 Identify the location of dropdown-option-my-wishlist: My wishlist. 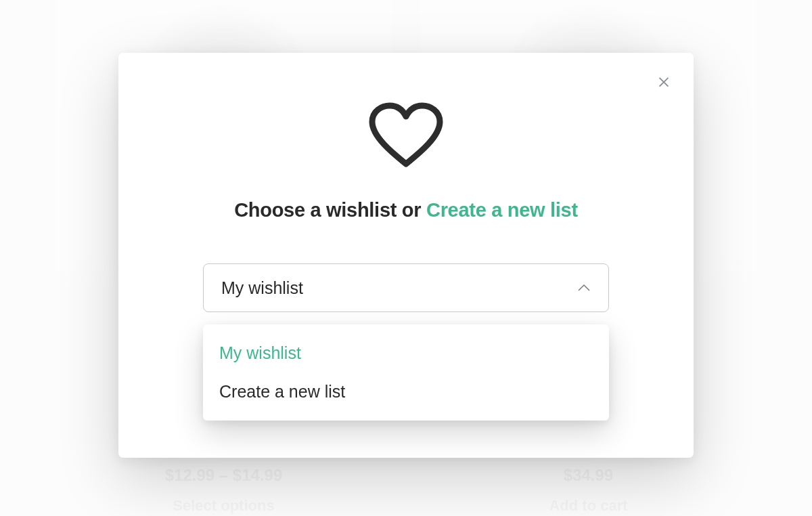
(406, 353).